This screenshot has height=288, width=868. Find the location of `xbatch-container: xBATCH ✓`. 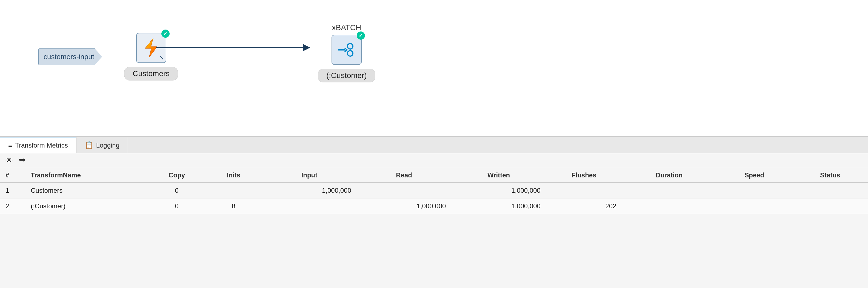

xbatch-container: xBATCH ✓ is located at coordinates (346, 53).